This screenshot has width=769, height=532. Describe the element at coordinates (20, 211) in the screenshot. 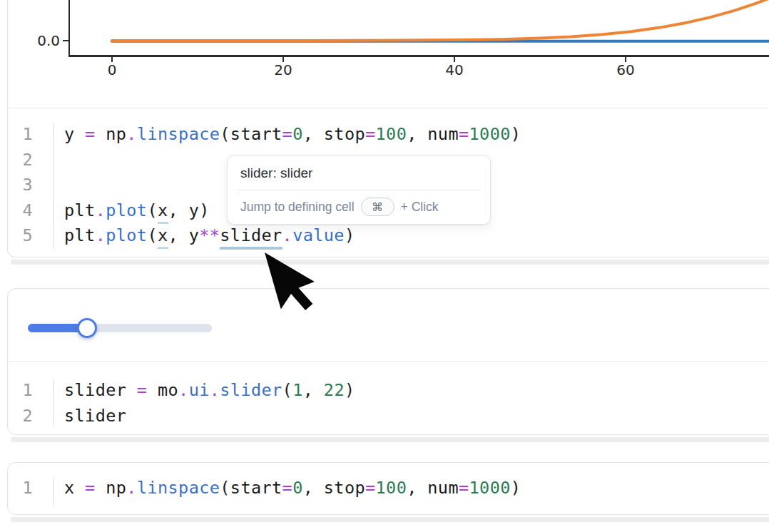

I see `line-number: 4` at that location.